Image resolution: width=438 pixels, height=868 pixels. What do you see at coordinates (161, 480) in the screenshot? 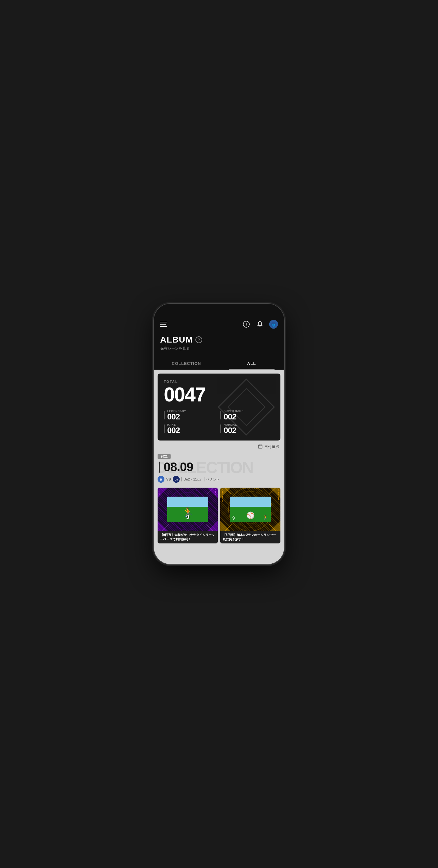
I see `svg-text: 横` at bounding box center [161, 480].